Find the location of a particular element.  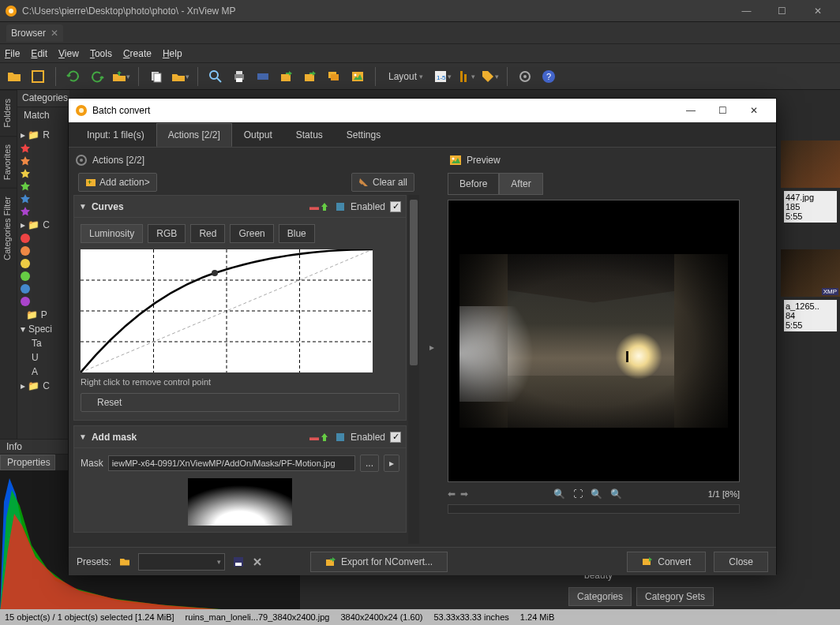

thumbnail-filename: a_1265.. is located at coordinates (810, 306).